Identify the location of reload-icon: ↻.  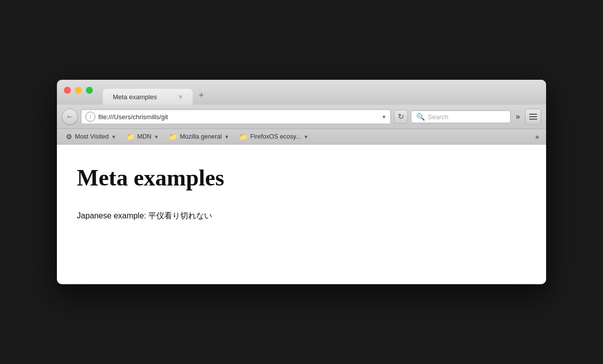
(401, 117).